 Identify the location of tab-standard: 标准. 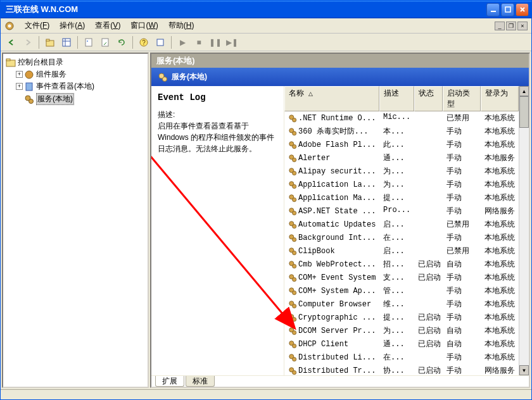
(200, 381).